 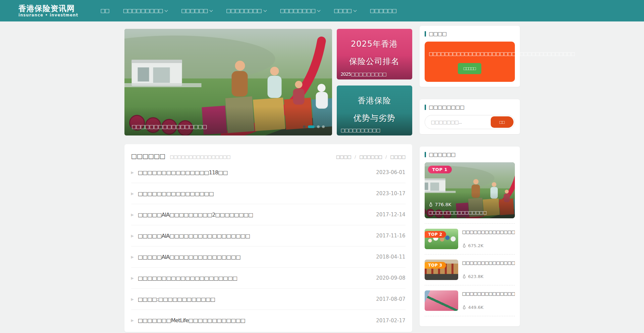 I want to click on article-row: ▶ □□□□:□□□□□□□□□□□□ 2017-08-07, so click(x=268, y=299).